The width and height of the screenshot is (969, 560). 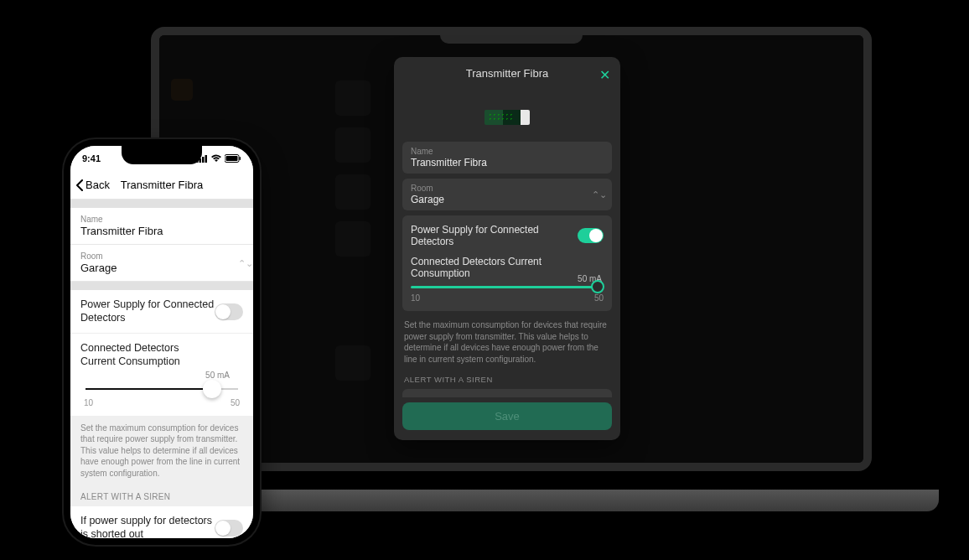 I want to click on psu-row: Power Supply for Connected Detectors, so click(x=162, y=312).